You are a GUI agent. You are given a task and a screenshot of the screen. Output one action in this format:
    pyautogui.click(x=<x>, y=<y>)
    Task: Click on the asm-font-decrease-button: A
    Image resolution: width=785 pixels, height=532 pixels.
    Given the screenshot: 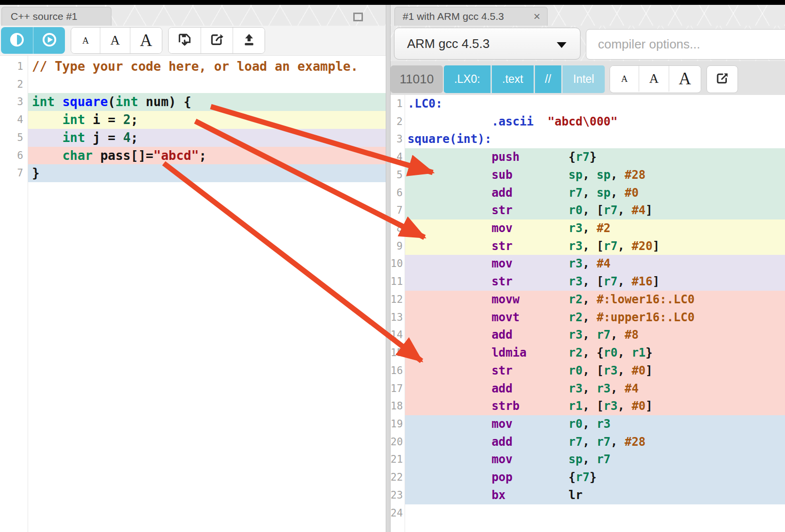 What is the action you would take?
    pyautogui.click(x=624, y=78)
    